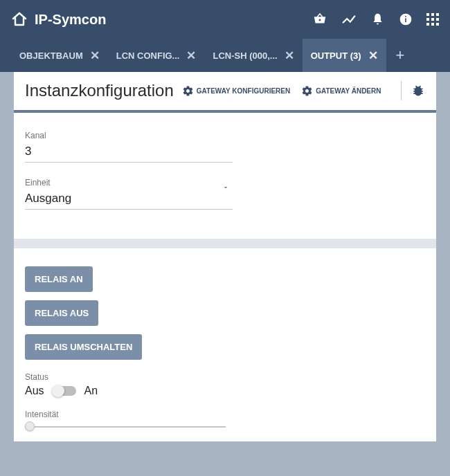 The width and height of the screenshot is (450, 476). What do you see at coordinates (245, 55) in the screenshot?
I see `tab-label: LCN-SH (000,...` at bounding box center [245, 55].